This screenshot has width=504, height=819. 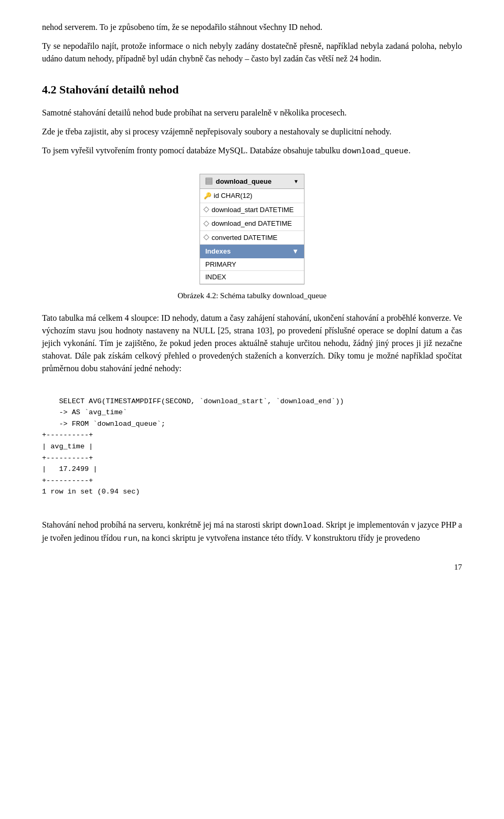 What do you see at coordinates (252, 229) in the screenshot?
I see `table-diagram-wrapper: download_queue ▼ 🔑 id CHAR(12) download_…` at bounding box center [252, 229].